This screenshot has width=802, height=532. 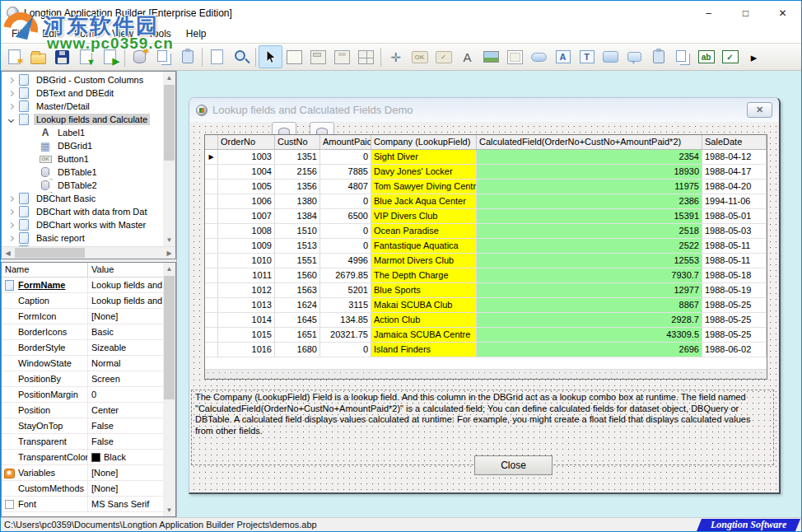 I want to click on table-cell: 1015, so click(x=247, y=334).